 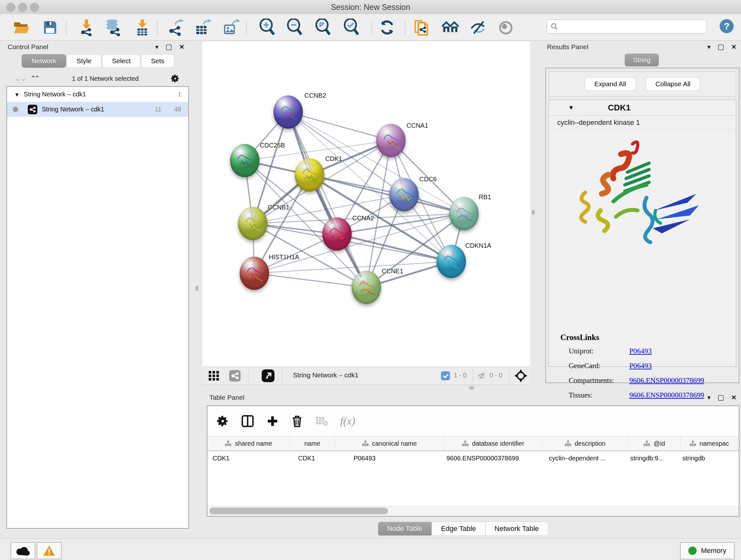 What do you see at coordinates (482, 376) in the screenshot?
I see `hidden-eye-icon` at bounding box center [482, 376].